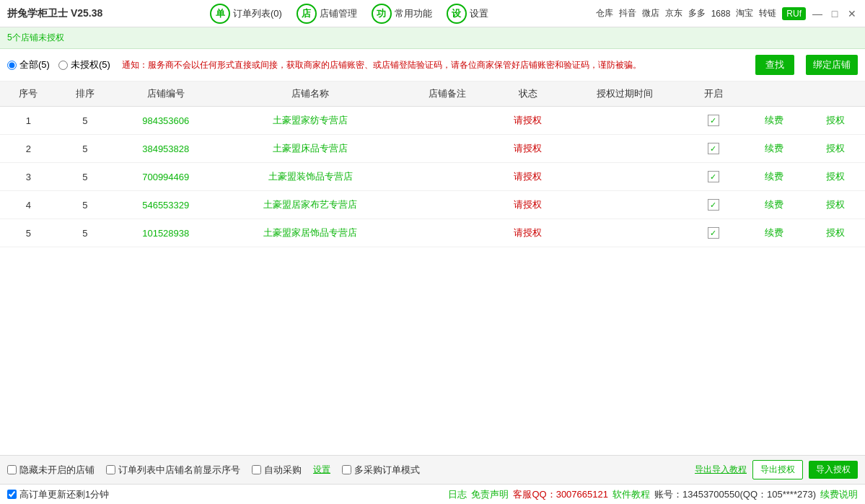 The image size is (865, 504). Describe the element at coordinates (111, 470) in the screenshot. I see `check-show-seq-input` at that location.